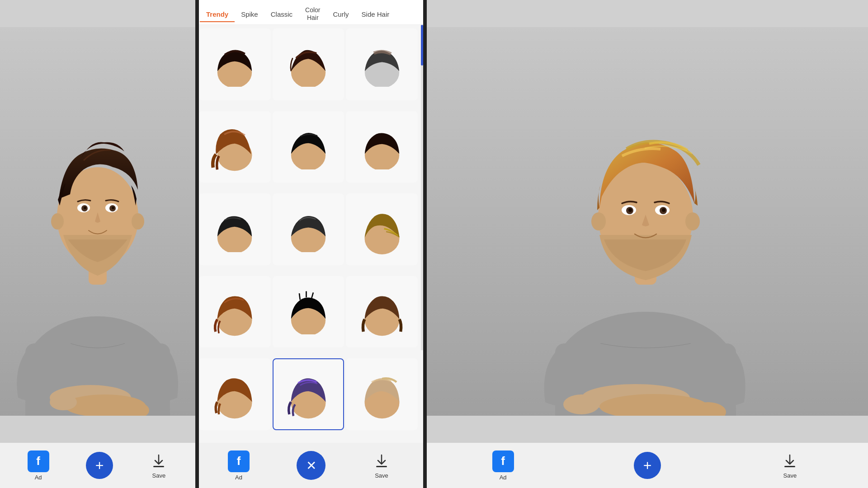 The image size is (868, 488). What do you see at coordinates (790, 475) in the screenshot?
I see `right-save-label: Save` at bounding box center [790, 475].